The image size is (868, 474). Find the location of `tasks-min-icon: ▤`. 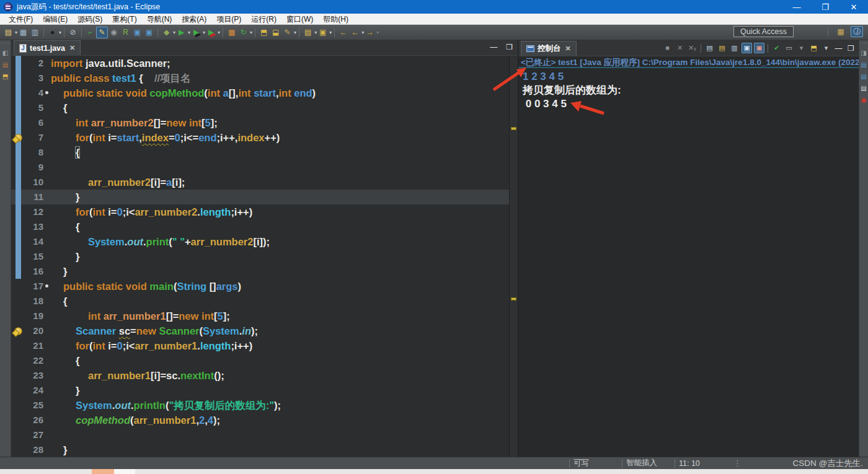

tasks-min-icon: ▤ is located at coordinates (864, 88).